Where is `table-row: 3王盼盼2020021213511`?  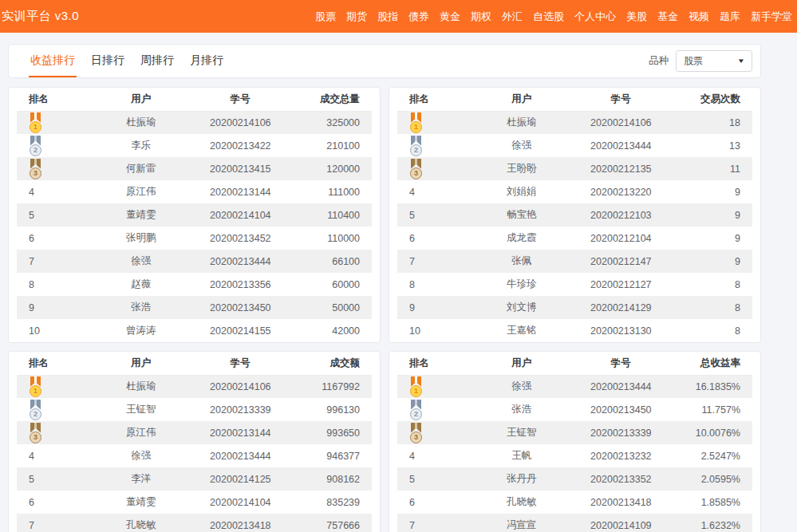 table-row: 3王盼盼2020021213511 is located at coordinates (574, 169).